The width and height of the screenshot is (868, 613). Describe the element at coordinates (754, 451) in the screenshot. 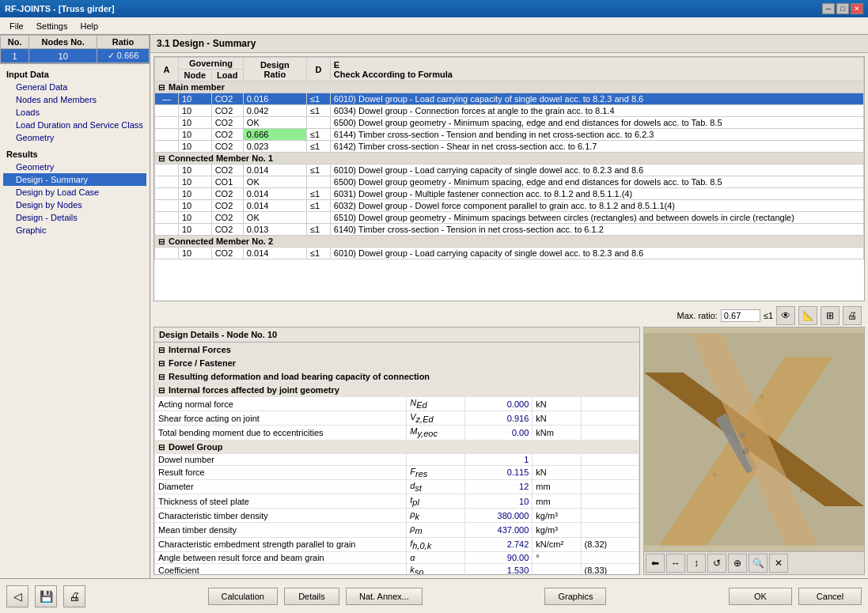

I see `graphic-panel: ⬅ ↔ ↕ ↺ ⊕ 🔍 ✕` at that location.